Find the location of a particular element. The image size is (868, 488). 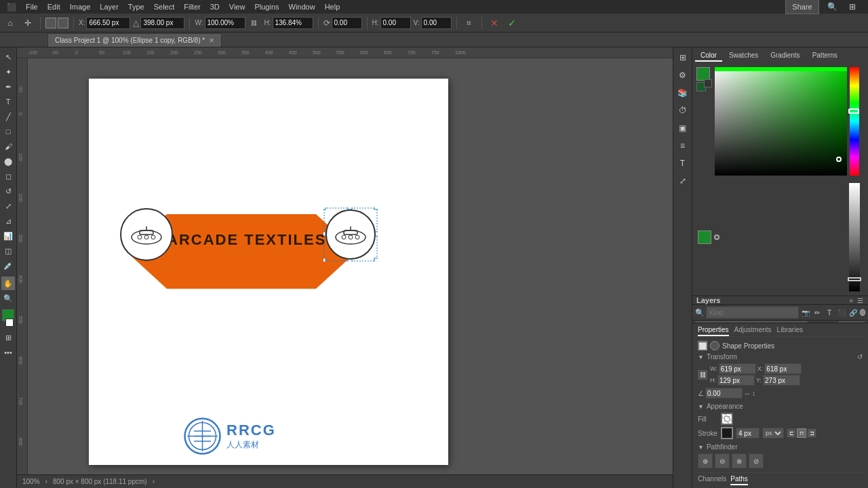

stroke-unit-select: px pt is located at coordinates (773, 433).